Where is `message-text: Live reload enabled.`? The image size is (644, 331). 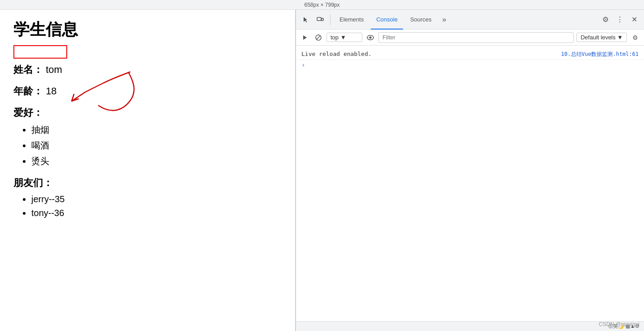
message-text: Live reload enabled. is located at coordinates (429, 54).